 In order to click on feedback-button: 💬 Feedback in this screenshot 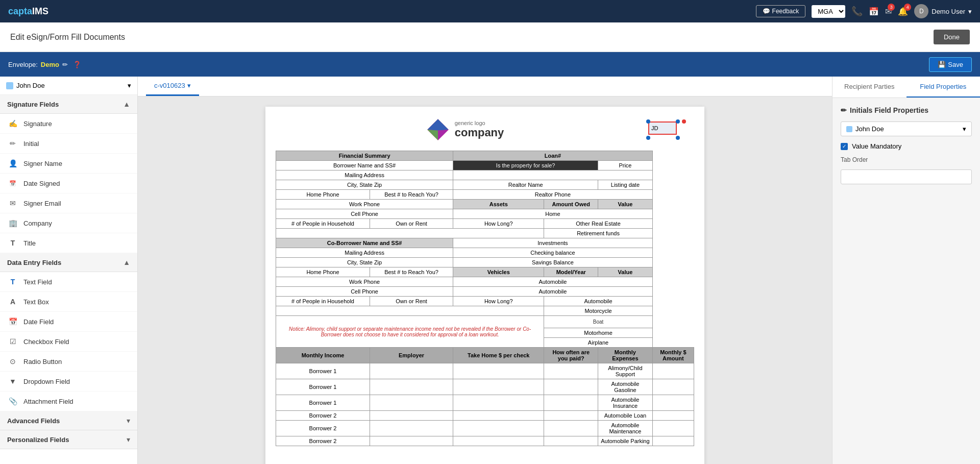, I will do `click(781, 11)`.